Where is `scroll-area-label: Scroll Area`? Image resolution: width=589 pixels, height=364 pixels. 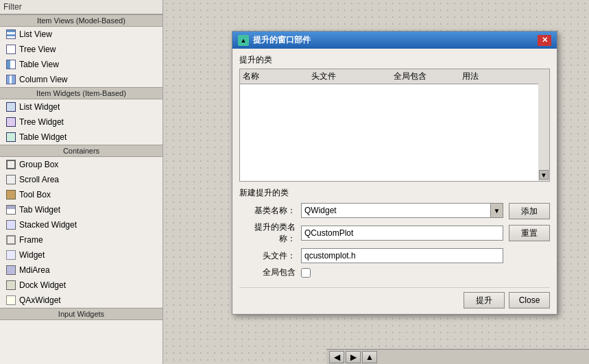
scroll-area-label: Scroll Area is located at coordinates (39, 180).